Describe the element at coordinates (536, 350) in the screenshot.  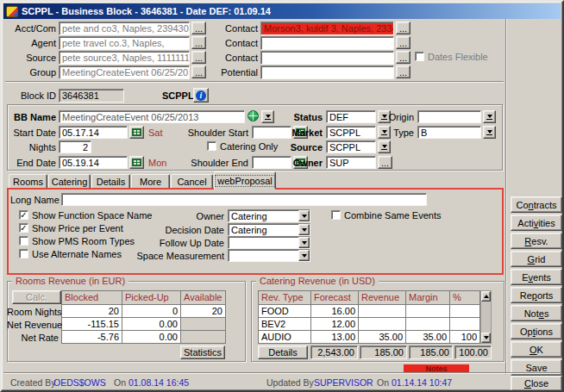
I see `ok-button: OK` at that location.